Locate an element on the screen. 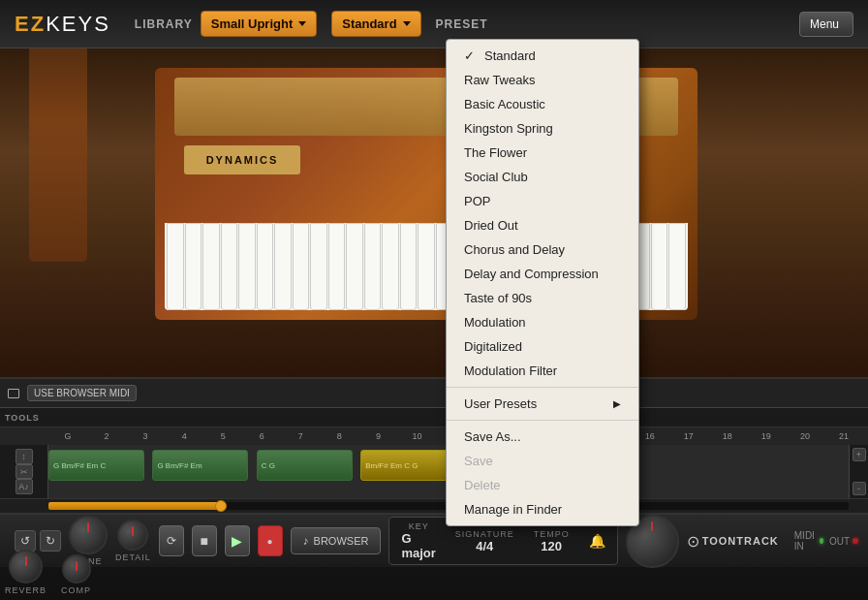  comp-knob is located at coordinates (77, 569).